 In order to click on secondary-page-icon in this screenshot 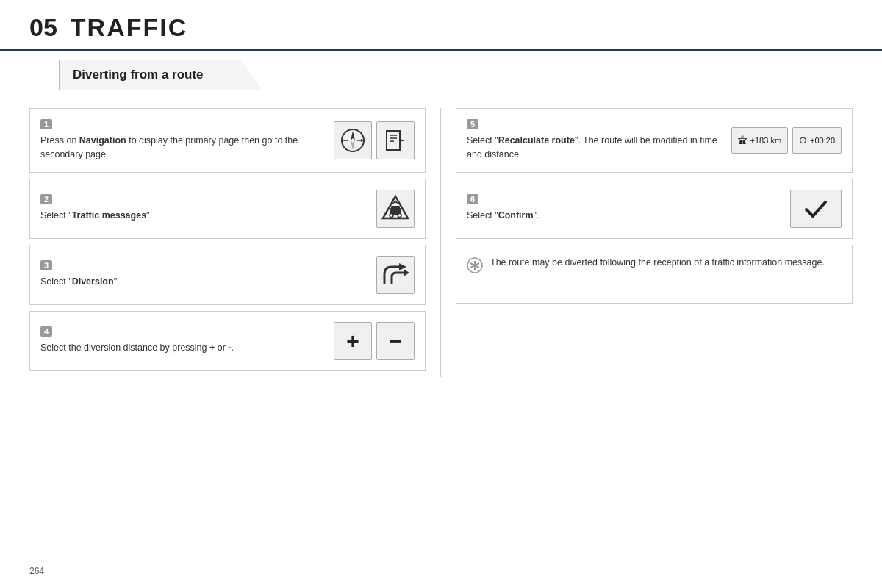, I will do `click(395, 140)`.